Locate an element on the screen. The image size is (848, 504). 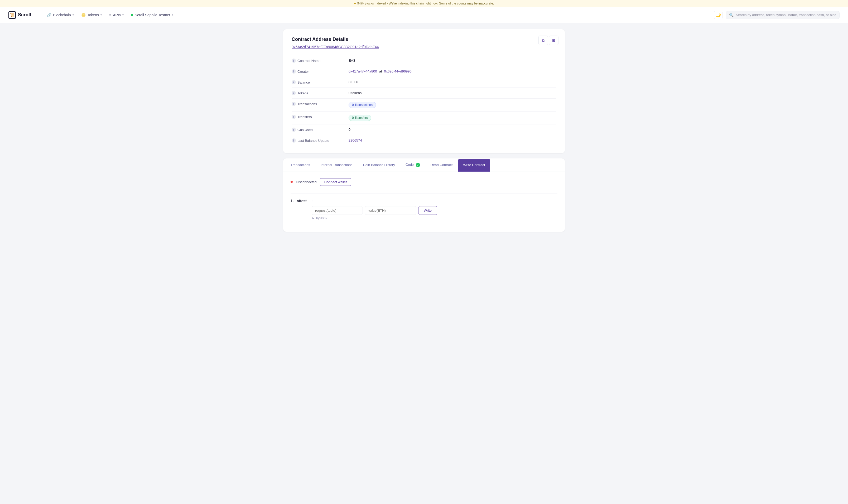
last-balance-link: 2306574 is located at coordinates (355, 140).